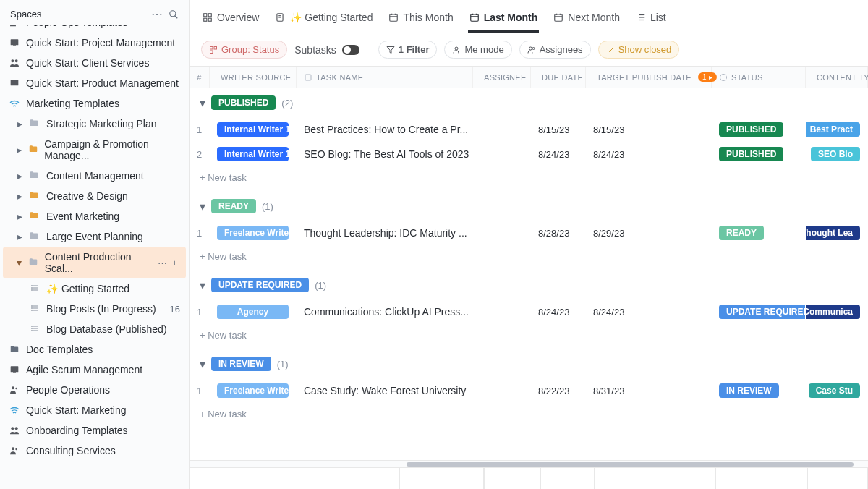 The image size is (868, 489). I want to click on assignees-pill: Assignees, so click(556, 49).